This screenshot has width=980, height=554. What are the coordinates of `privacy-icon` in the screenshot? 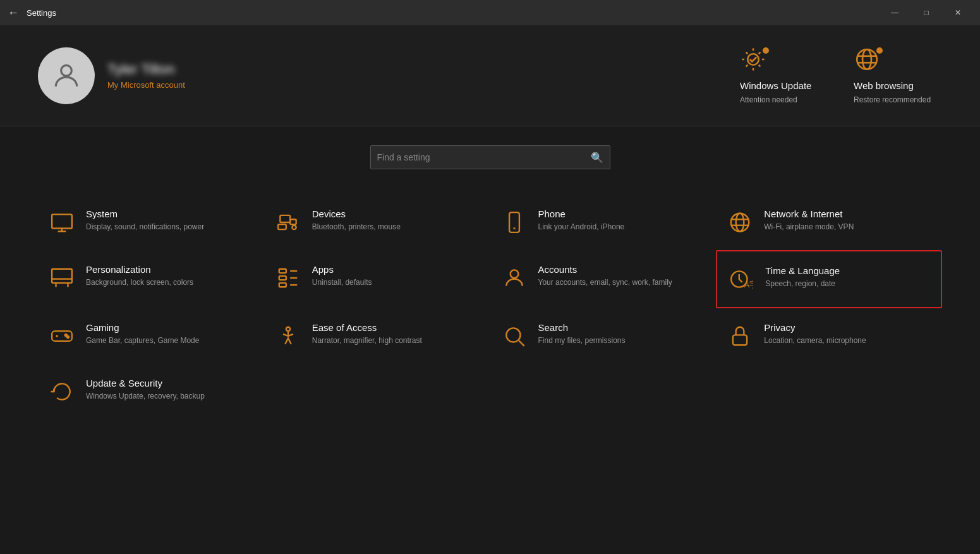 It's located at (740, 336).